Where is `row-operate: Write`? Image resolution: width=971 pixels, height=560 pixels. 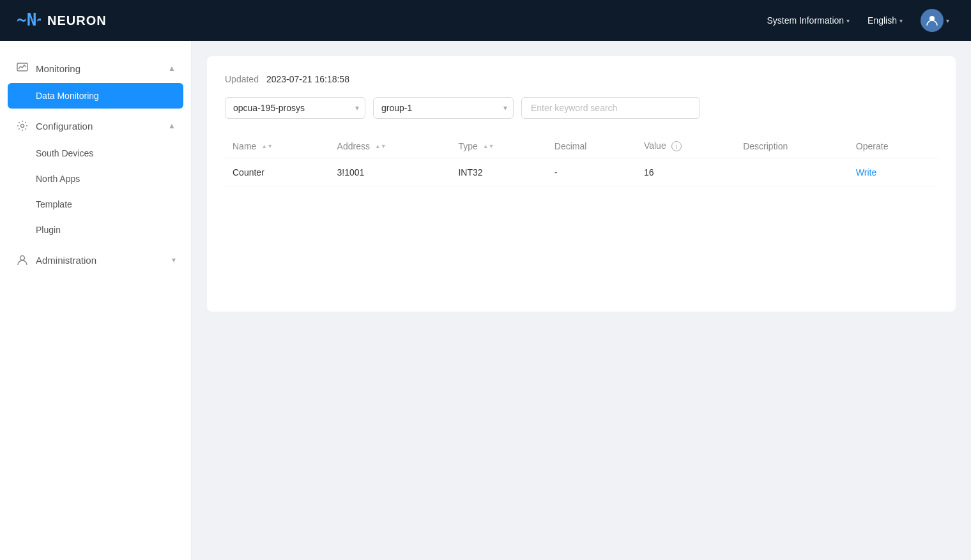 row-operate: Write is located at coordinates (893, 172).